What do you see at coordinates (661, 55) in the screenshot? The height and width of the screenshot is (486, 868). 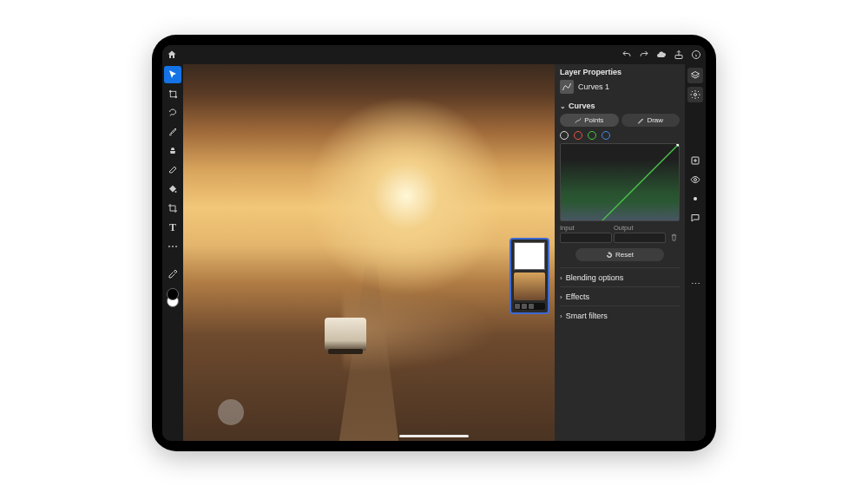 I see `cloud-icon` at bounding box center [661, 55].